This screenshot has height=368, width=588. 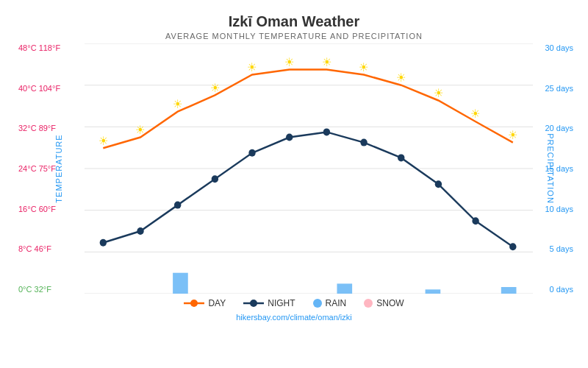 What do you see at coordinates (294, 317) in the screenshot?
I see `footer: hikersbay.com/climate/oman/izki` at bounding box center [294, 317].